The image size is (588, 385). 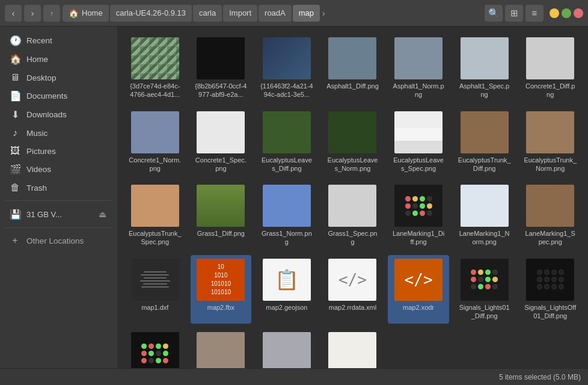 I want to click on nav-forward-button: ›, so click(x=32, y=13).